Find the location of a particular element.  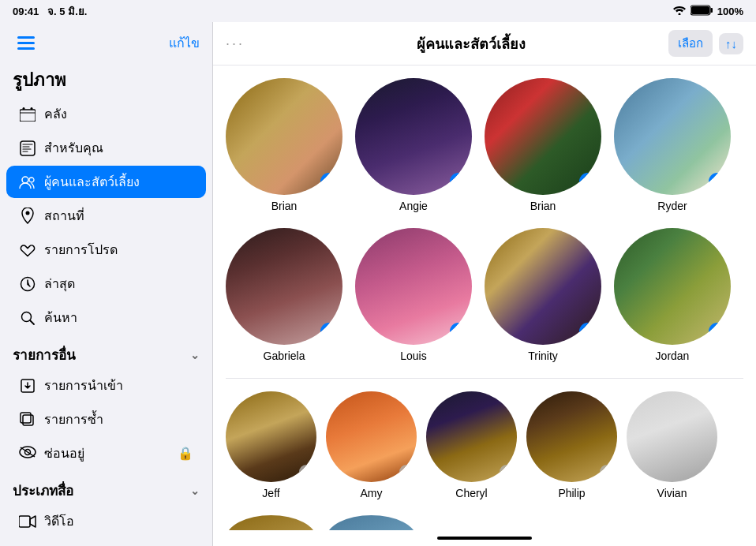

sidebar-item-recents: ล่าสุด is located at coordinates (106, 284).